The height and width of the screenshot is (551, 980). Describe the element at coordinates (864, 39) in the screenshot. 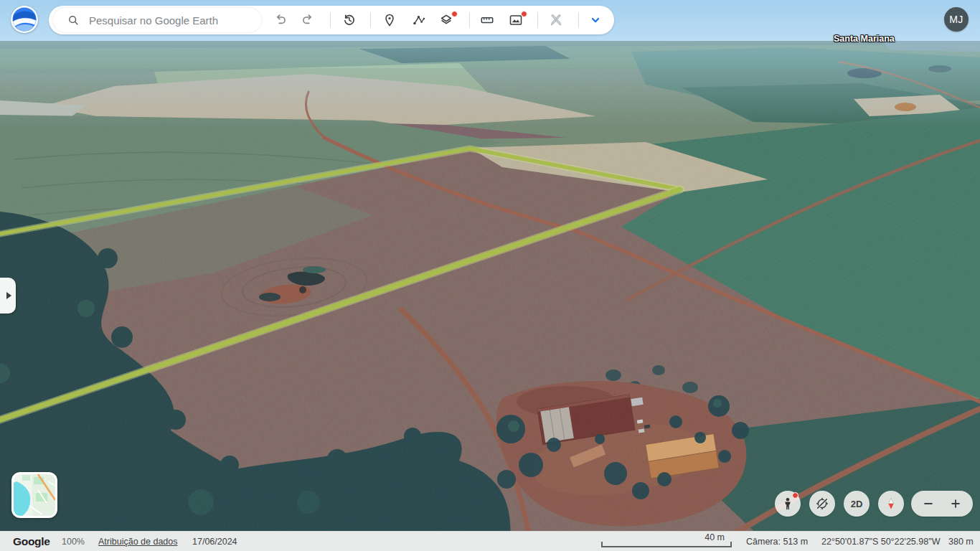

I see `map-place-label: Santa Mariana` at that location.